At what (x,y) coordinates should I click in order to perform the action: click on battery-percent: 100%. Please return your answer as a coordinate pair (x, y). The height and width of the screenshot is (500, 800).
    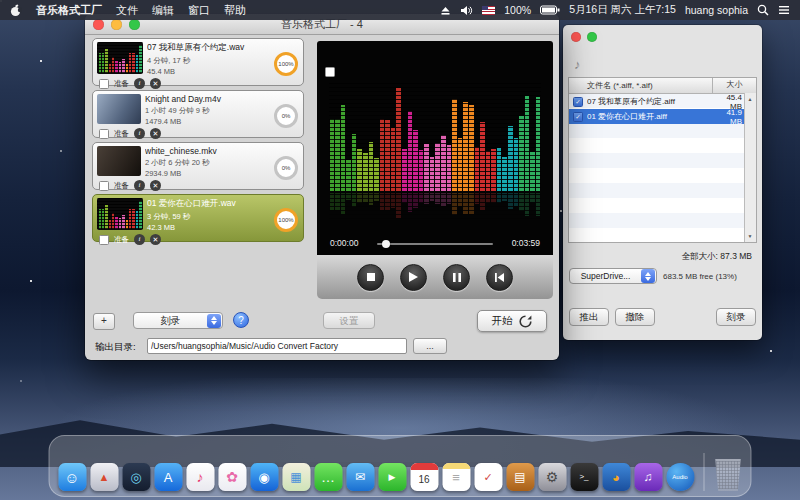
    Looking at the image, I should click on (518, 10).